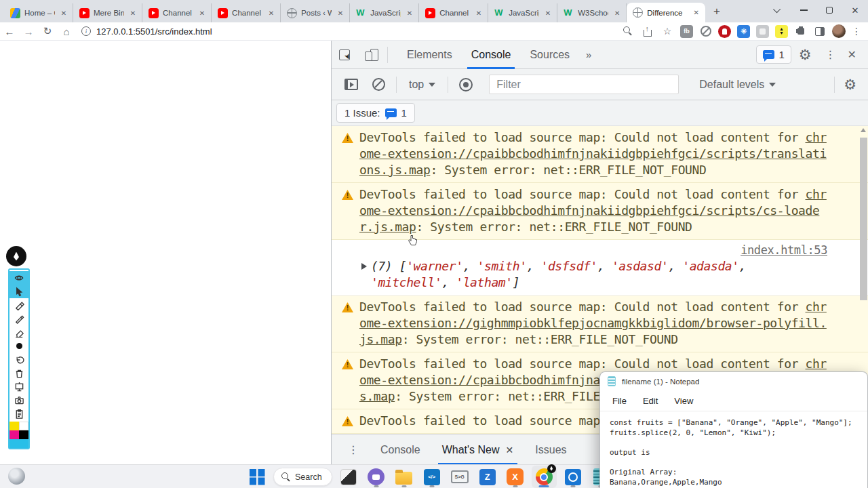  What do you see at coordinates (666, 12) in the screenshot?
I see `browser-tab: Difference✕` at bounding box center [666, 12].